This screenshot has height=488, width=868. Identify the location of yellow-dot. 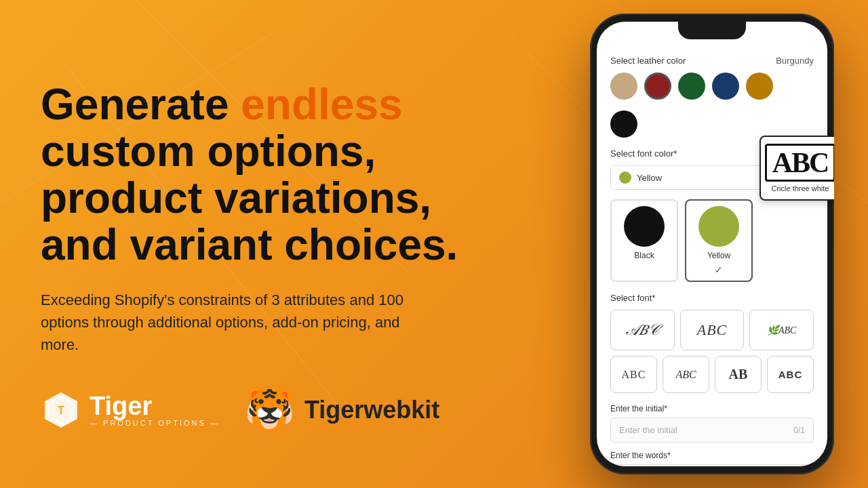
(625, 178).